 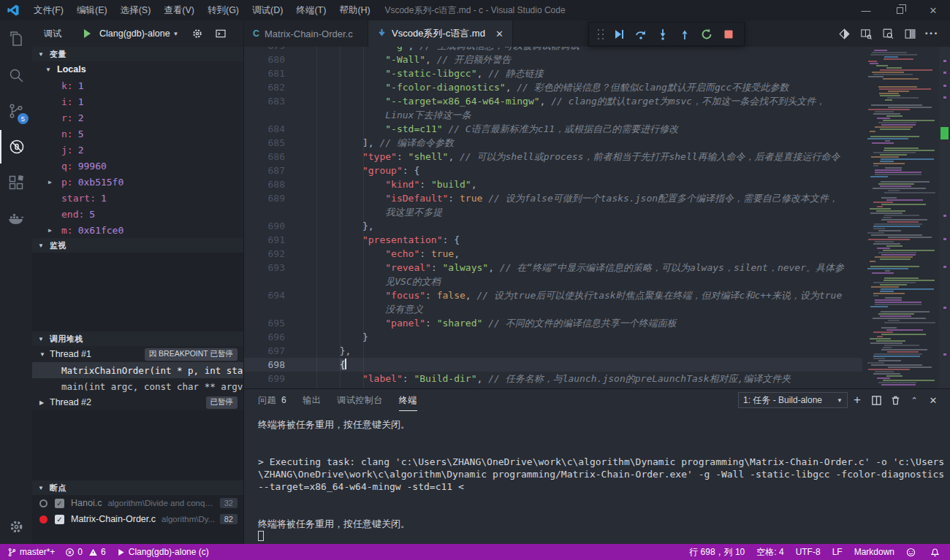 I want to click on minimap, so click(x=902, y=218).